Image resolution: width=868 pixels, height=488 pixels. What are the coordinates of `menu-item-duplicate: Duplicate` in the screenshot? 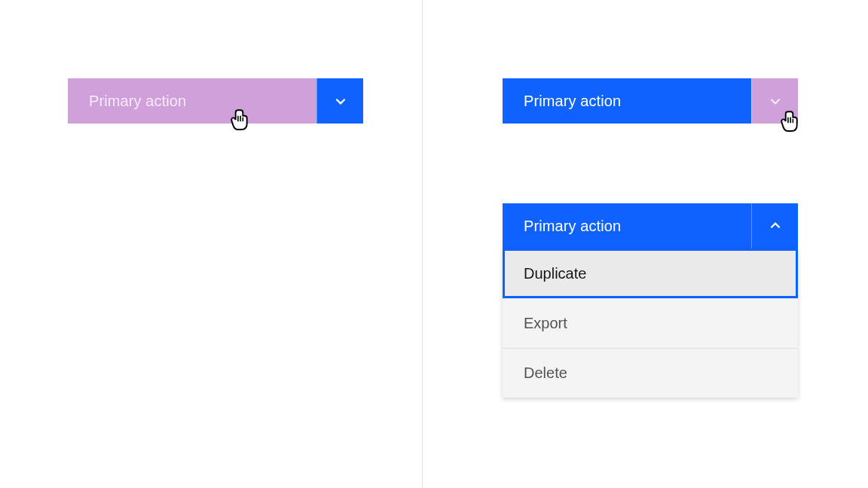 It's located at (650, 273).